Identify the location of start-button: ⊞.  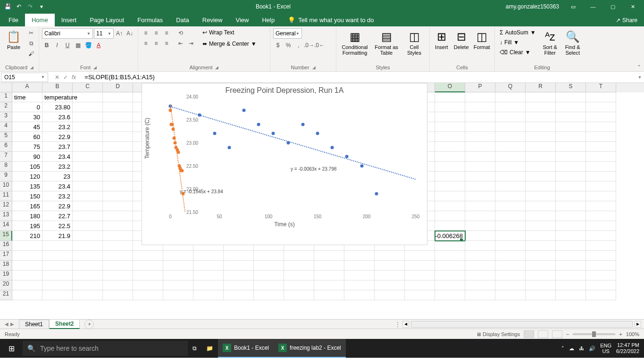
(11, 348).